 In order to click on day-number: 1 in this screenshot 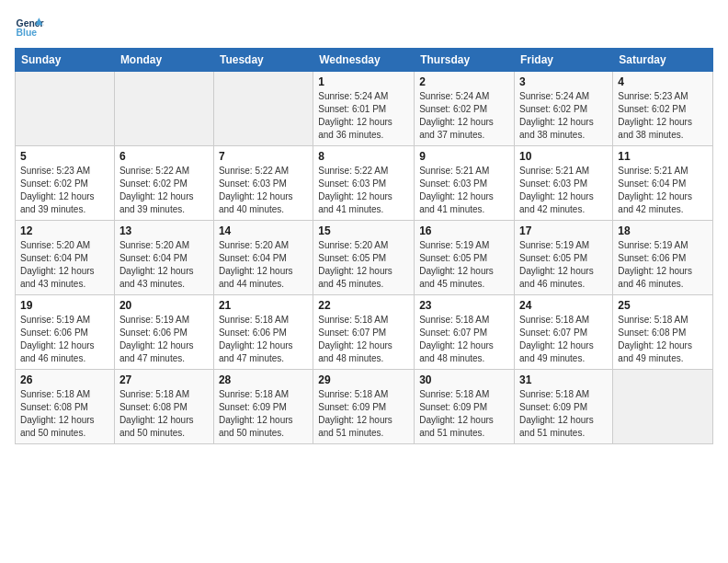, I will do `click(364, 82)`.